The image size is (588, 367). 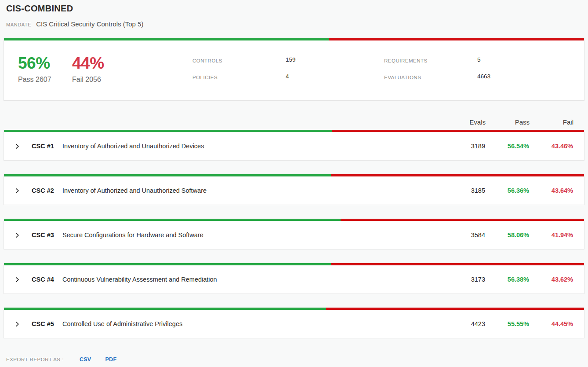 What do you see at coordinates (244, 69) in the screenshot?
I see `stats-group-left: CONTROLS 159 POLICIES 4` at bounding box center [244, 69].